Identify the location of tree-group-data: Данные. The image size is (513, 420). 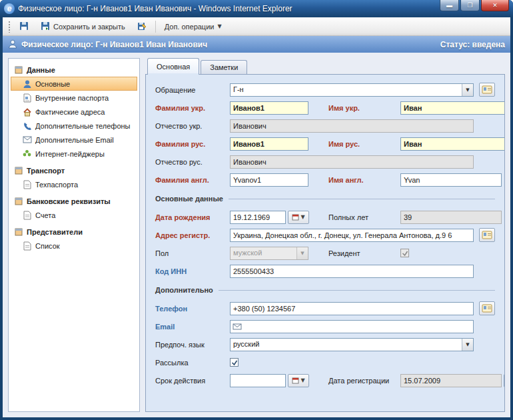
(74, 69).